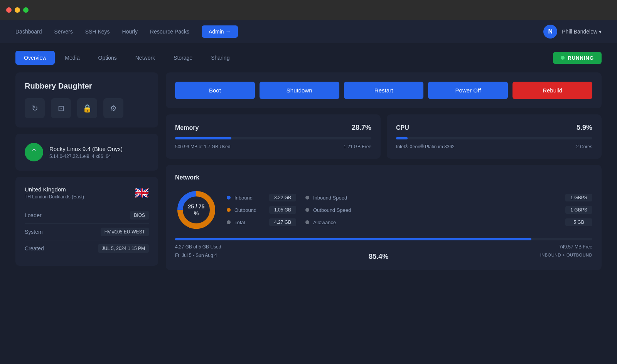  I want to click on mac-titlebar, so click(308, 10).